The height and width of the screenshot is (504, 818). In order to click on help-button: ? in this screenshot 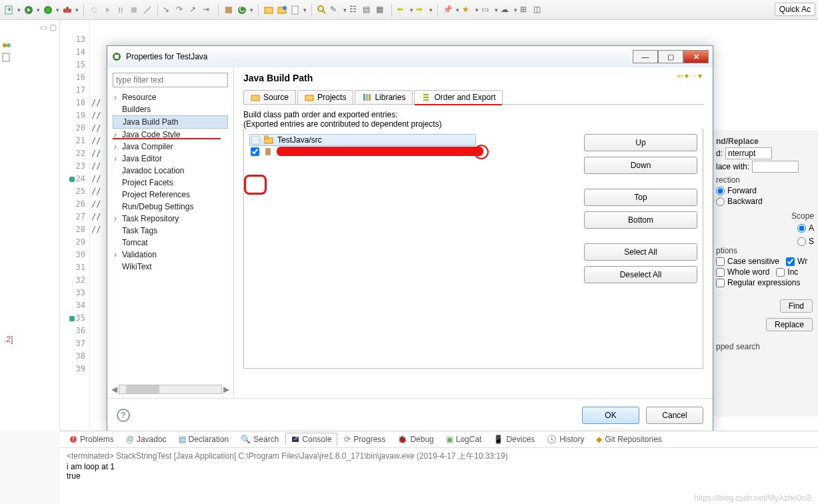, I will do `click(123, 415)`.